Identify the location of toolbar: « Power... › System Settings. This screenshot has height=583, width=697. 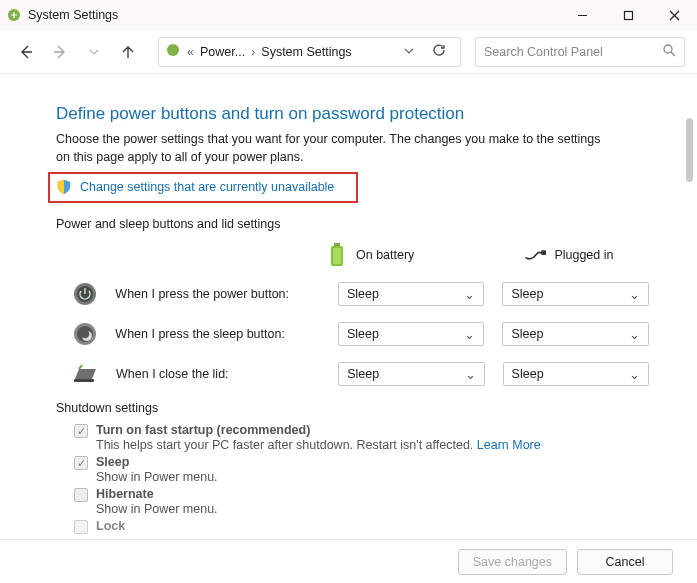
(348, 52).